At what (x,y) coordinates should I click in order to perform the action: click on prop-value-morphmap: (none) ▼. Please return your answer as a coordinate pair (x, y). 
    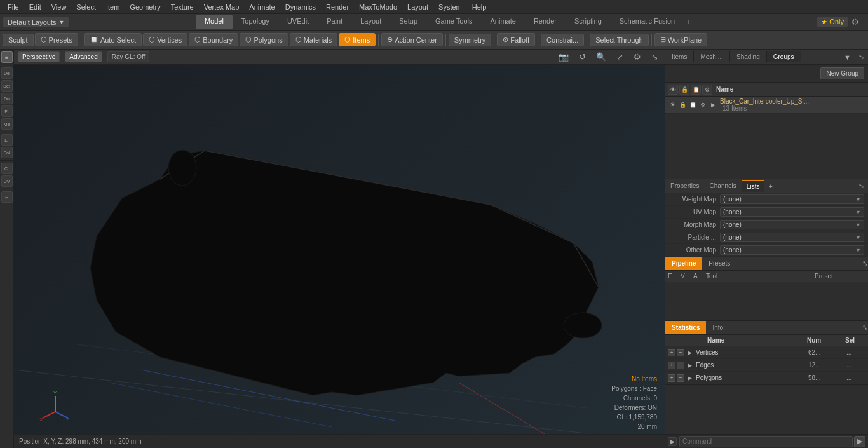
    Looking at the image, I should click on (792, 225).